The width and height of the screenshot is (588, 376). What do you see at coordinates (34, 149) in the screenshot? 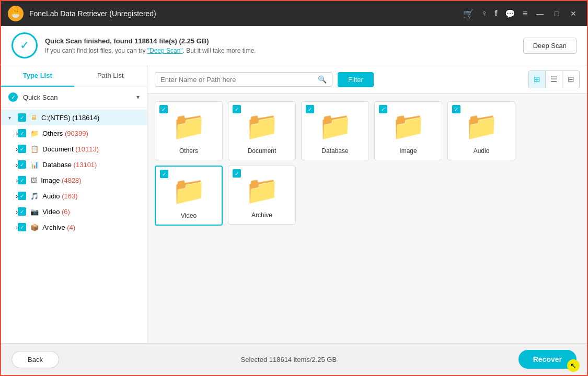
I see `folder-icon-document: 📋` at bounding box center [34, 149].